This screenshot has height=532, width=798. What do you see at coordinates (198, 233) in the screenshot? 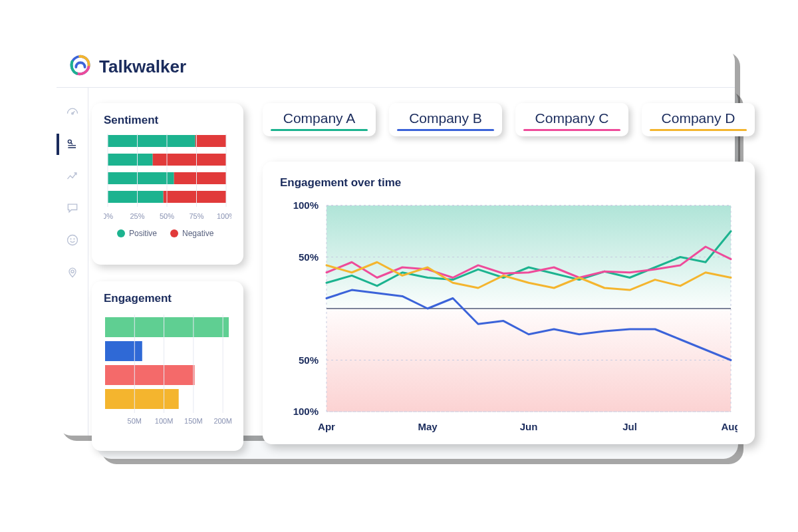
I see `svg-text: Negative` at bounding box center [198, 233].